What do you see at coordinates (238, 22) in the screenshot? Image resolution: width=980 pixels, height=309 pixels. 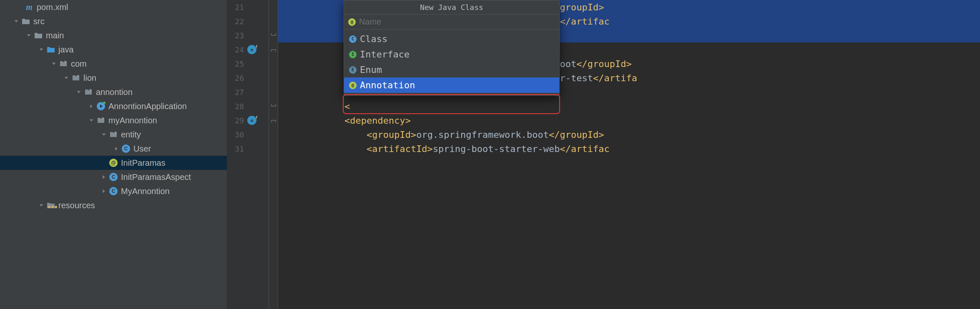 I see `line-number: 22` at bounding box center [238, 22].